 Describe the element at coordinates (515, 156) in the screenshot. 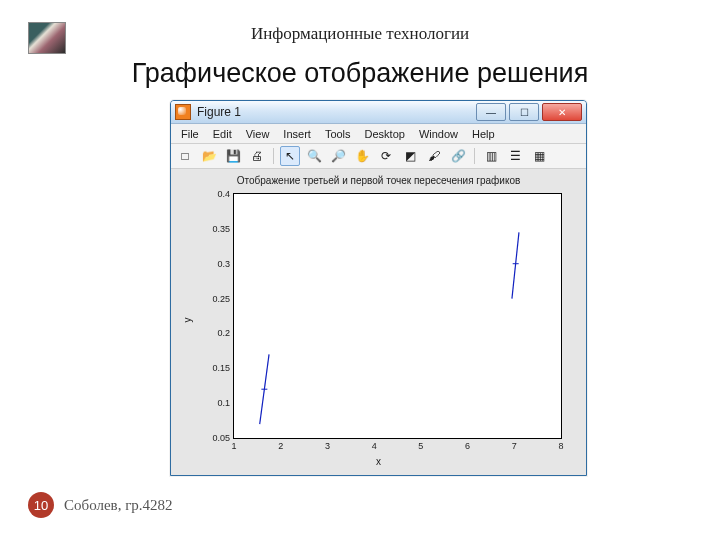

I see `legend-icon: ☰` at that location.